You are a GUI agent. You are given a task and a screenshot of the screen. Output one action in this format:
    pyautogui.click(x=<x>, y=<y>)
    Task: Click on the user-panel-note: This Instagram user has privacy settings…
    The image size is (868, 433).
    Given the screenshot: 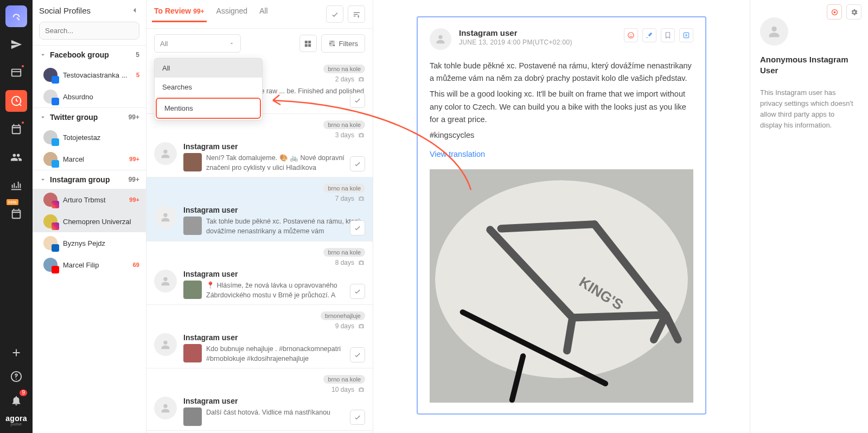 What is the action you would take?
    pyautogui.click(x=809, y=110)
    